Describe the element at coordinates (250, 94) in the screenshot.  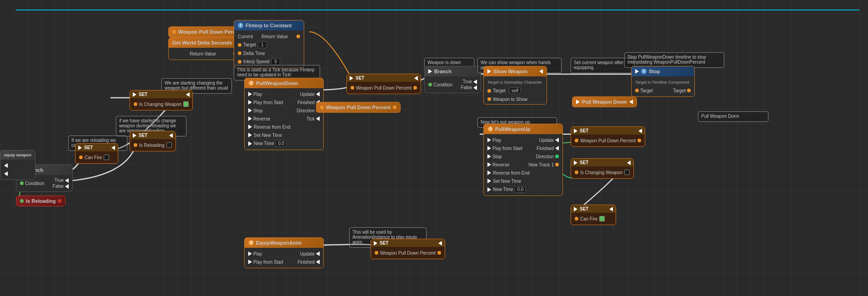
I see `play-exec-in` at that location.